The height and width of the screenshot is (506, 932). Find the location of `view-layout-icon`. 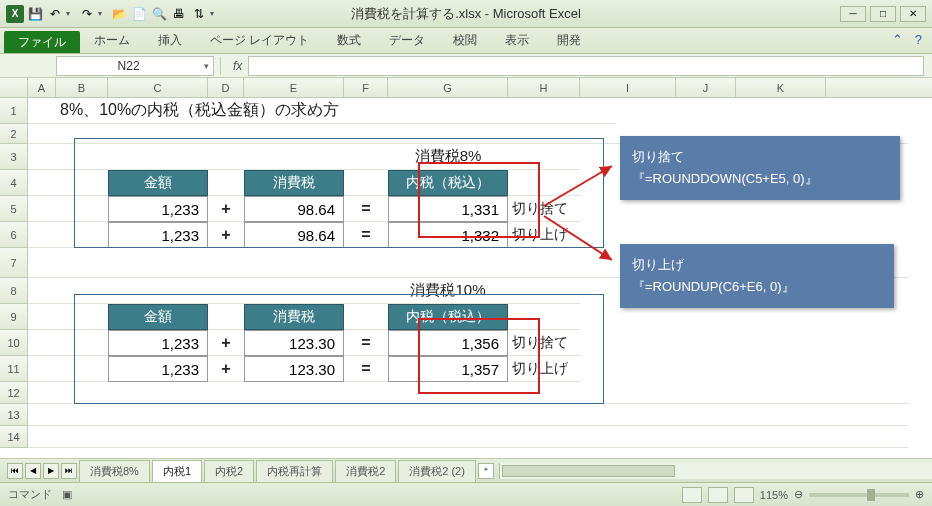

view-layout-icon is located at coordinates (718, 495).